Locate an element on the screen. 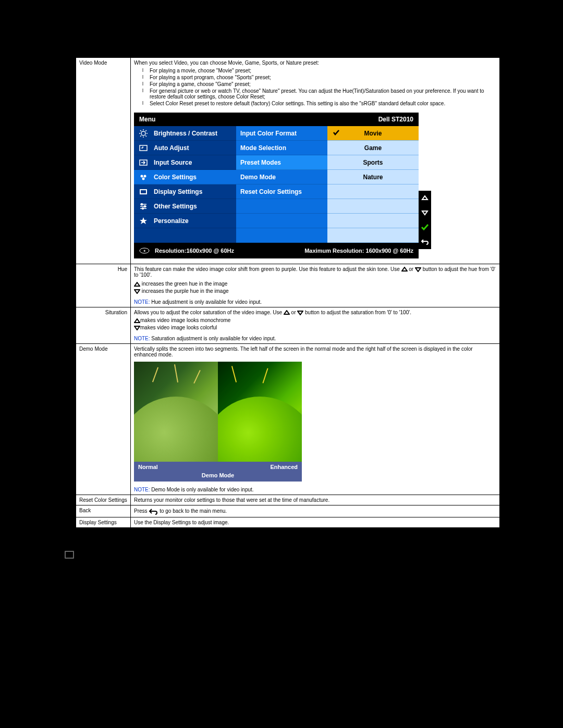 The width and height of the screenshot is (563, 728). osd-main-menu: Brightness / ContrastAuto AdjustInput So… is located at coordinates (185, 184).